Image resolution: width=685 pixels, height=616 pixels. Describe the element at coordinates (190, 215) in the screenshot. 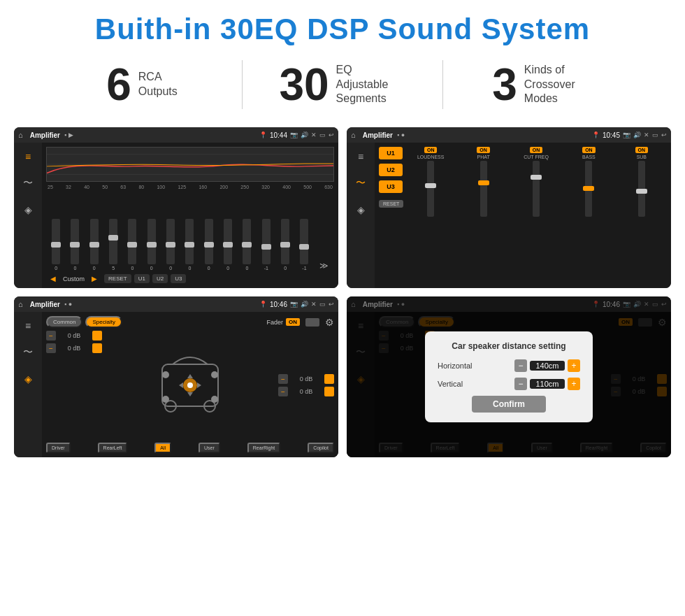

I see `eq-panel: 253240506380100125160200250320400500630 …` at that location.